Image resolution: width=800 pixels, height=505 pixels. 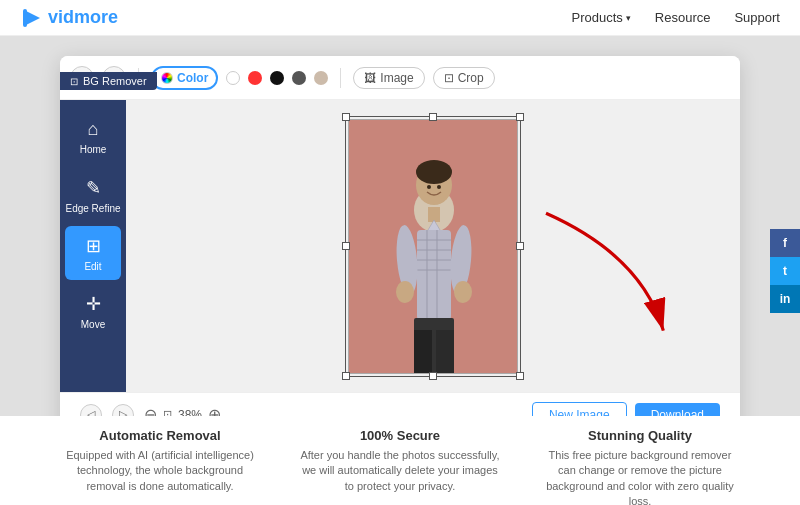 What do you see at coordinates (683, 18) in the screenshot?
I see `nav-resource: Resource` at bounding box center [683, 18].